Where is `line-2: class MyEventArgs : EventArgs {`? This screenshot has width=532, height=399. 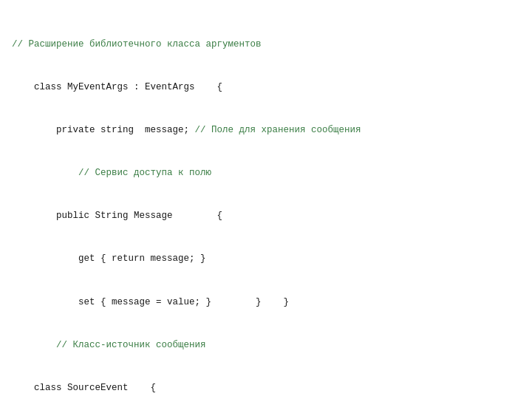 line-2: class MyEventArgs : EventArgs { is located at coordinates (266, 87).